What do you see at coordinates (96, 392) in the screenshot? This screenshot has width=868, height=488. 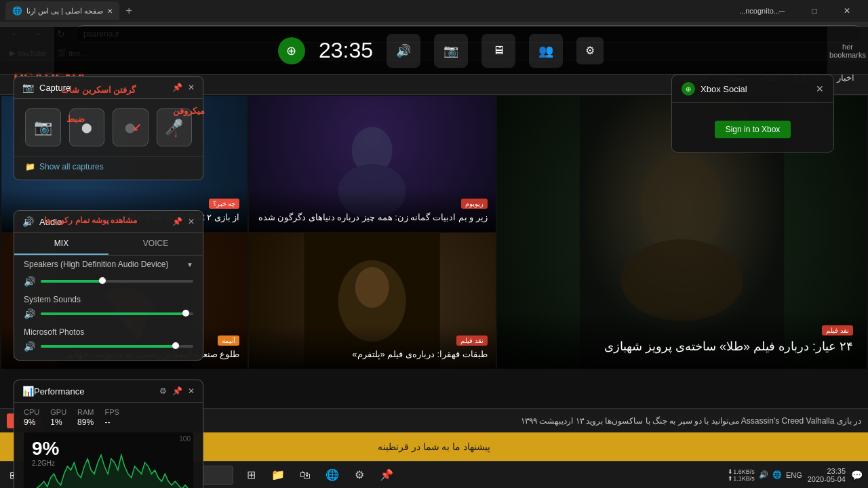 I see `perf-panel-title: Performance` at bounding box center [96, 392].